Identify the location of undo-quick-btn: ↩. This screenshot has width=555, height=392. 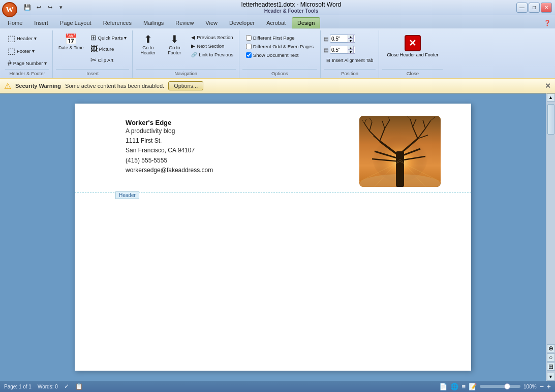
(39, 8).